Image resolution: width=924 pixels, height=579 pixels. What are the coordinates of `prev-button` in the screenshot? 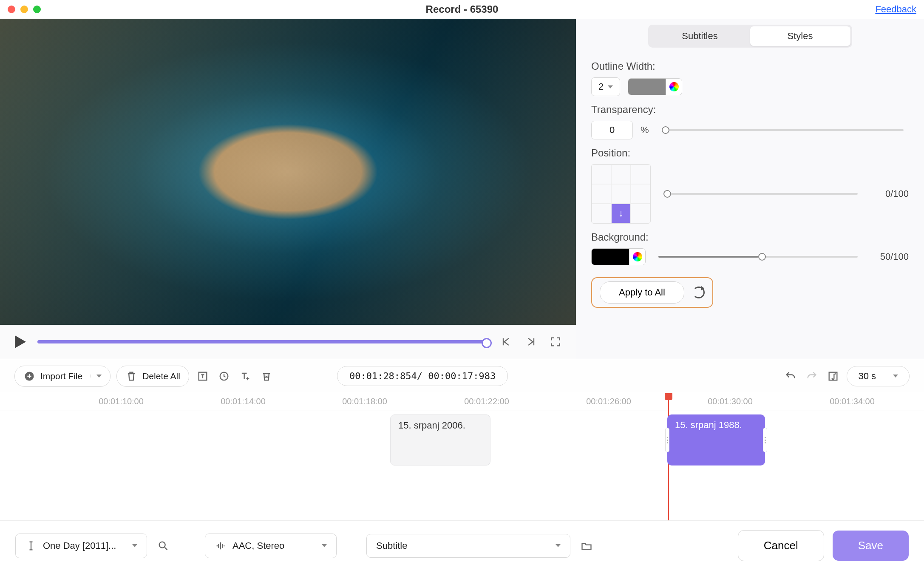 It's located at (506, 342).